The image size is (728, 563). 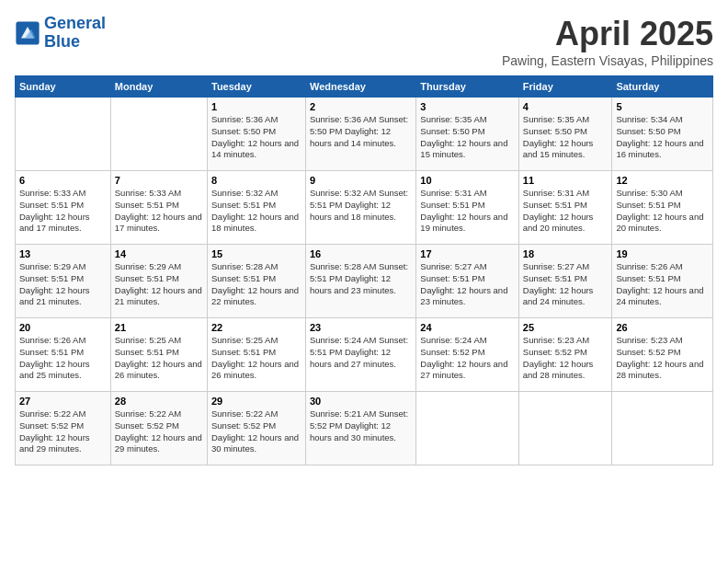 I want to click on day-number: 21, so click(x=159, y=327).